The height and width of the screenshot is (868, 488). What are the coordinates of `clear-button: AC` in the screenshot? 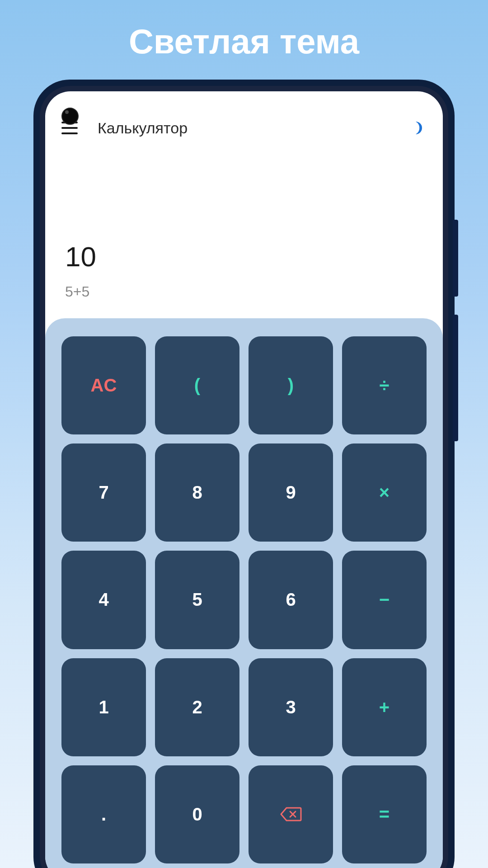 It's located at (104, 385).